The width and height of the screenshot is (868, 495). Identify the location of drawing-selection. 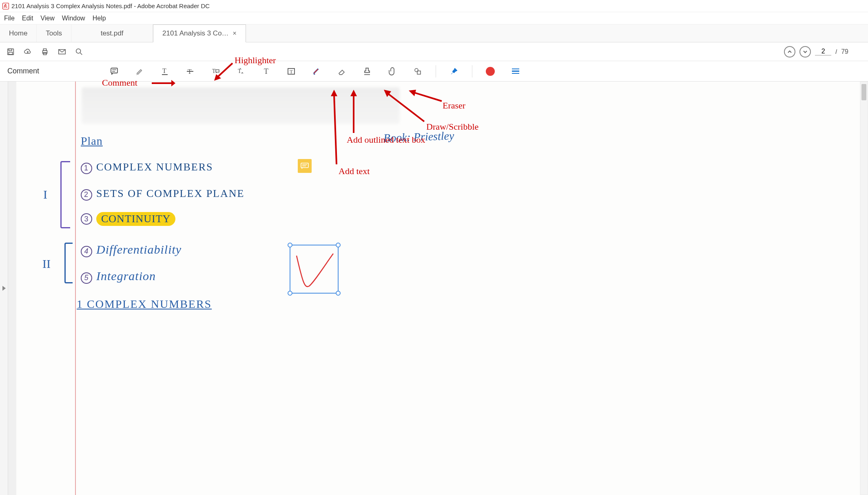
(314, 269).